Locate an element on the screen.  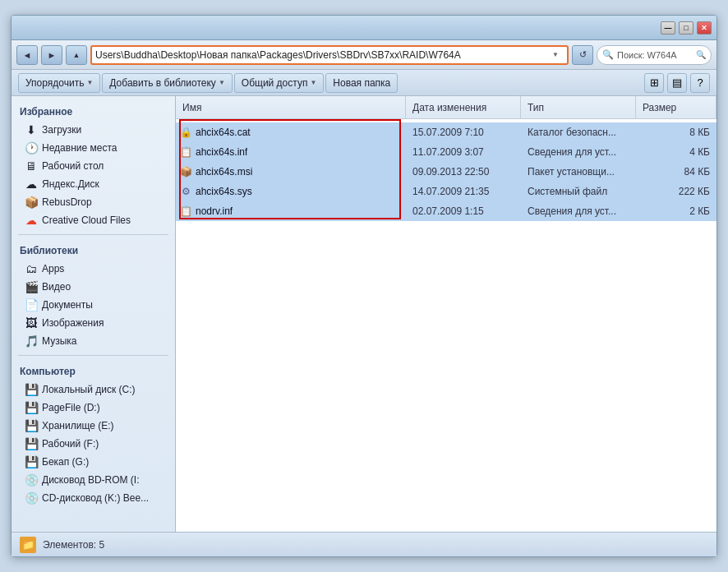
rebusdrop-icon: 📦 is located at coordinates (31, 202).